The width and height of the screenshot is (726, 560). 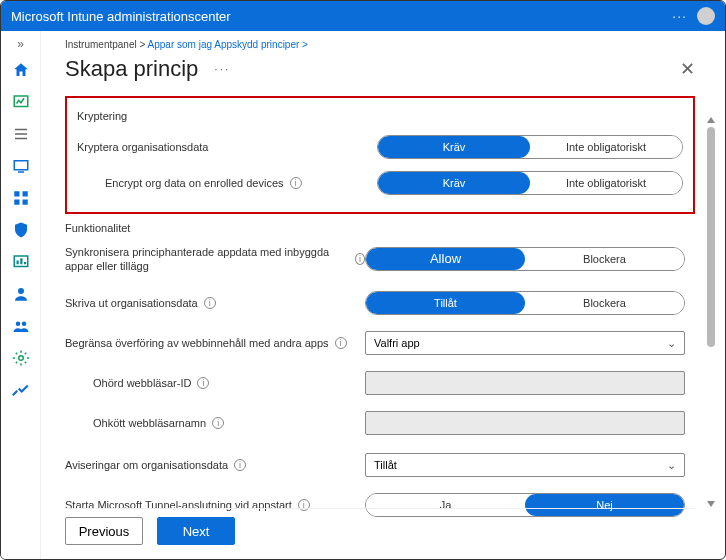 I want to click on restrict-select: Valfri app ⌄, so click(x=525, y=343).